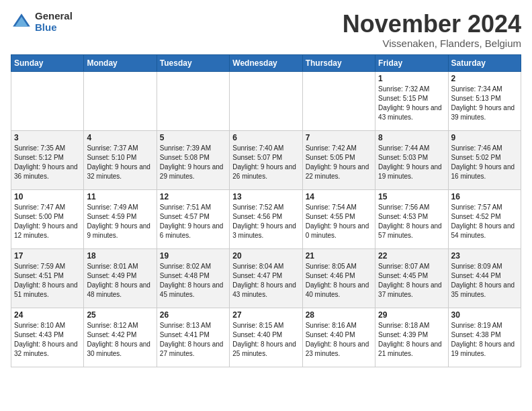 The image size is (532, 411). What do you see at coordinates (48, 219) in the screenshot?
I see `calendar-cell: 10Sunrise: 7:47 AM Sunset: 5:00 PM Dayli…` at bounding box center [48, 219].